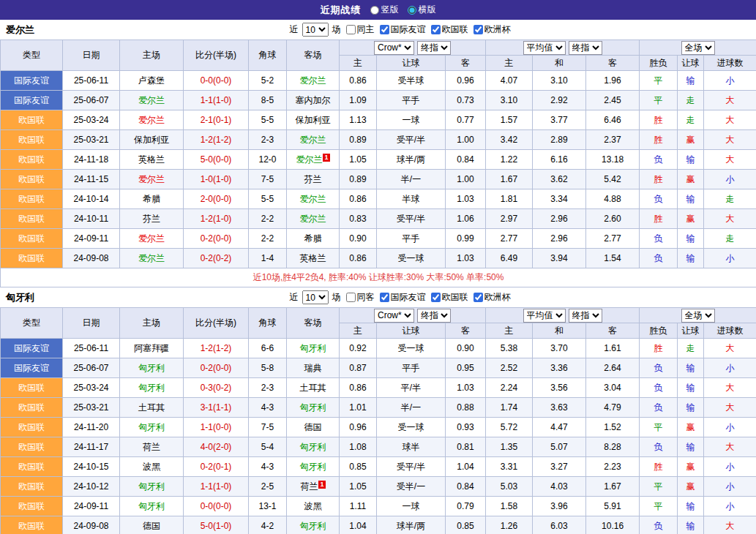 This screenshot has width=756, height=534. I want to click on average-draw-cell: 6.16, so click(559, 159).